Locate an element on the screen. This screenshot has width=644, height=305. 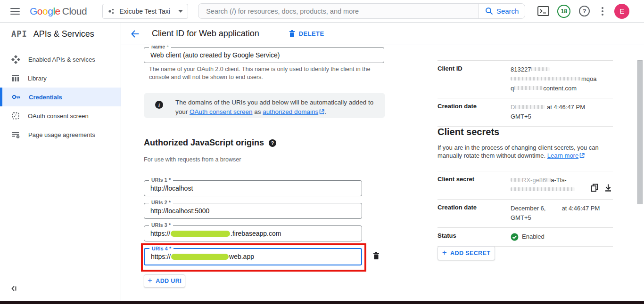
plus-icon: + is located at coordinates (150, 281).